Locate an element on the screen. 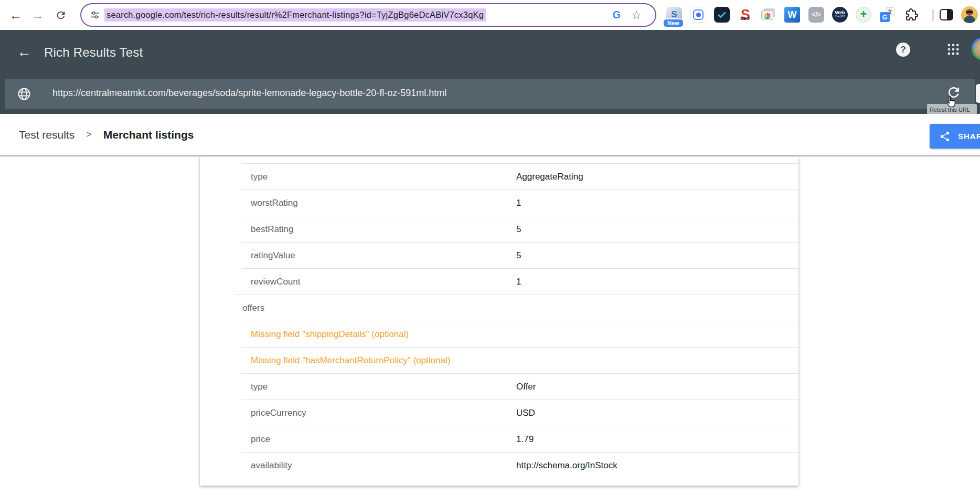 This screenshot has width=980, height=494. table-row: bestRating5 is located at coordinates (499, 229).